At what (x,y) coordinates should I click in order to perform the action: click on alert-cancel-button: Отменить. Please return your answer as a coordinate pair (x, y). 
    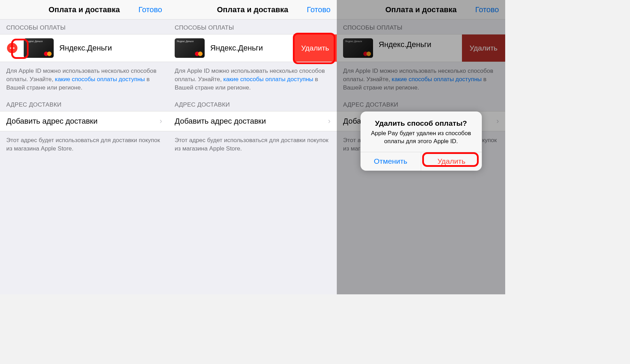
    Looking at the image, I should click on (391, 162).